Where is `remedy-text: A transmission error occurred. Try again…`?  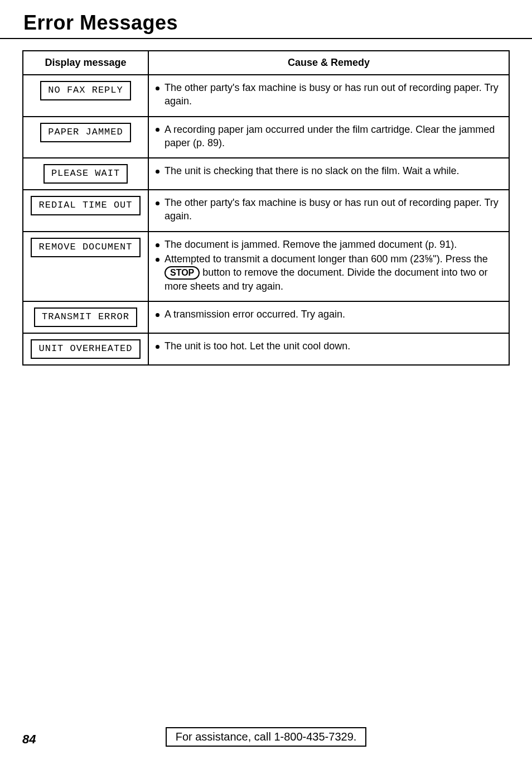 remedy-text: A transmission error occurred. Try again… is located at coordinates (255, 314).